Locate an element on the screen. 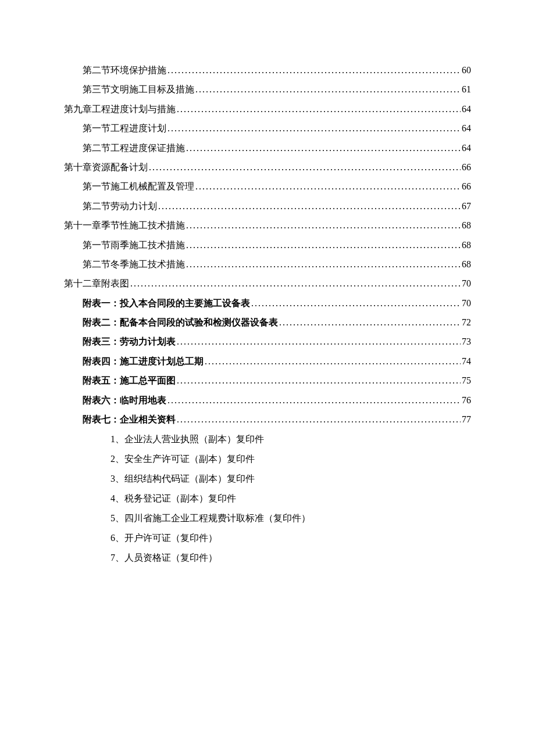  toc-label: 第十章资源配备计划 is located at coordinates (106, 167).